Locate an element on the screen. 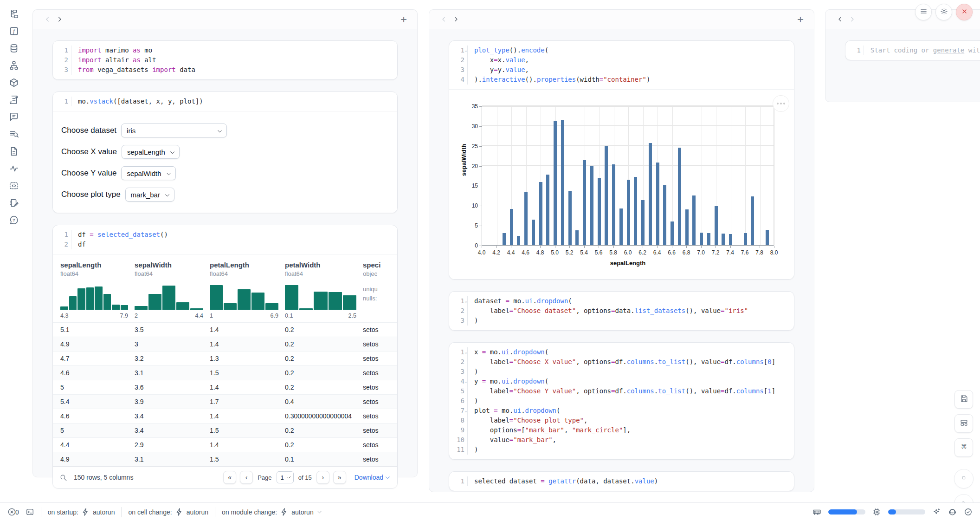 This screenshot has width=980, height=521. table-row: 4.63.41.40.30000000000000004setos is located at coordinates (225, 416).